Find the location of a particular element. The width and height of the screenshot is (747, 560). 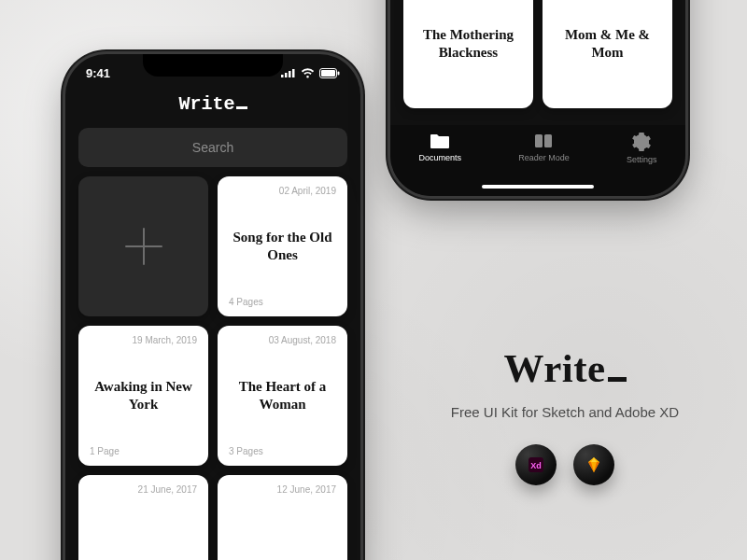

document-card: 12 June, 2017 is located at coordinates (282, 517).